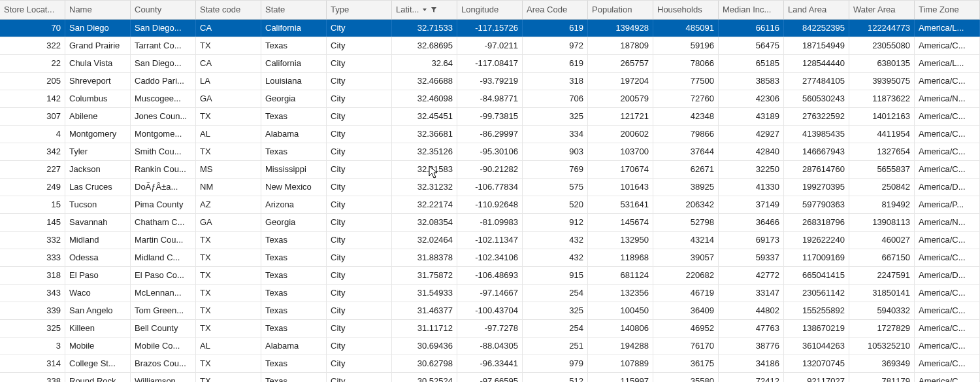 This screenshot has height=382, width=980. What do you see at coordinates (294, 222) in the screenshot?
I see `cell-state: Georgia` at bounding box center [294, 222].